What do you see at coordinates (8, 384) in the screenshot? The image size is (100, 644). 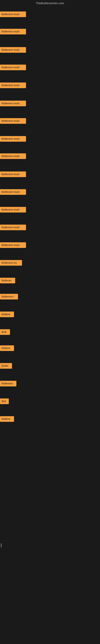 I see `bottleneck-item: Bottleneck` at bounding box center [8, 384].